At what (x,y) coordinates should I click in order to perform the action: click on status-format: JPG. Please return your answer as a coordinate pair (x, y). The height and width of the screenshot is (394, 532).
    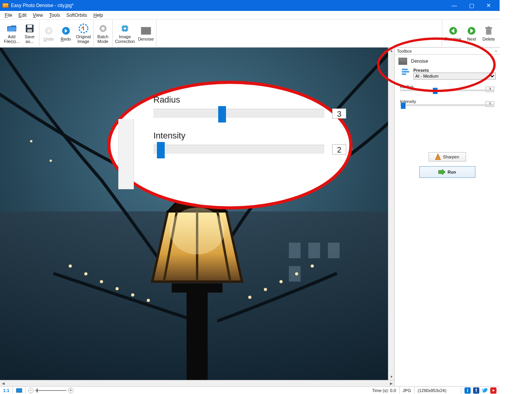
    Looking at the image, I should click on (407, 390).